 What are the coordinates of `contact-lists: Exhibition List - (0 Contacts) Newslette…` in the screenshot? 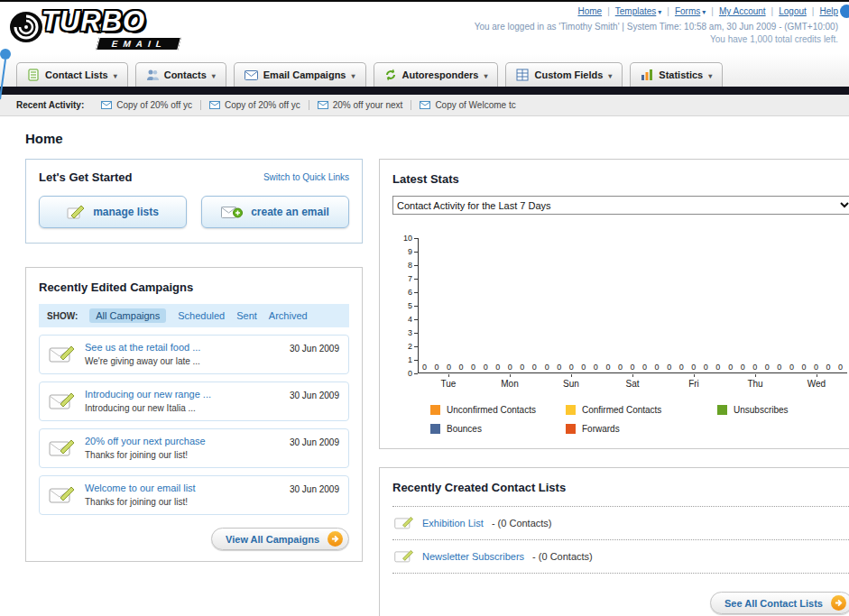 It's located at (621, 539).